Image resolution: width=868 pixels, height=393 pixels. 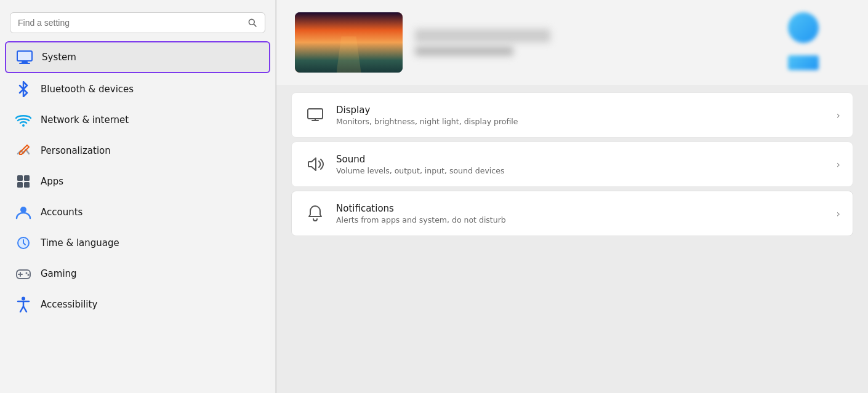 What do you see at coordinates (573, 42) in the screenshot?
I see `profile-area` at bounding box center [573, 42].